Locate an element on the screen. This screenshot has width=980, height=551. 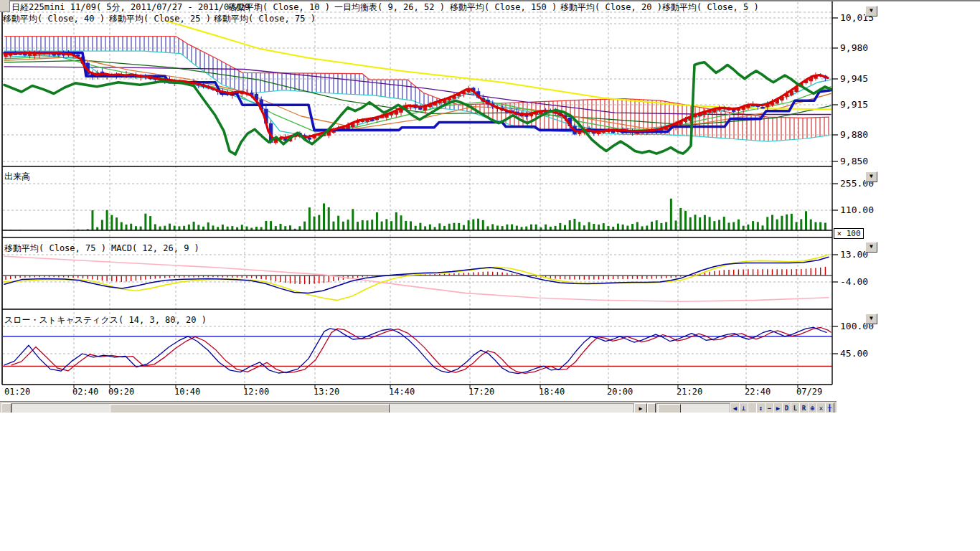
time-tick-label: 07/29 is located at coordinates (809, 392).